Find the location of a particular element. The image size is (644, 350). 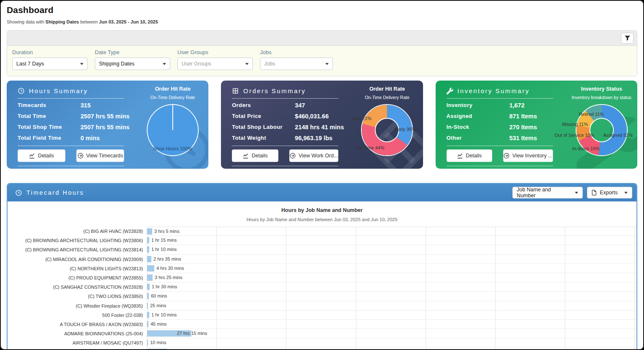

exports-select: Exports is located at coordinates (610, 193).